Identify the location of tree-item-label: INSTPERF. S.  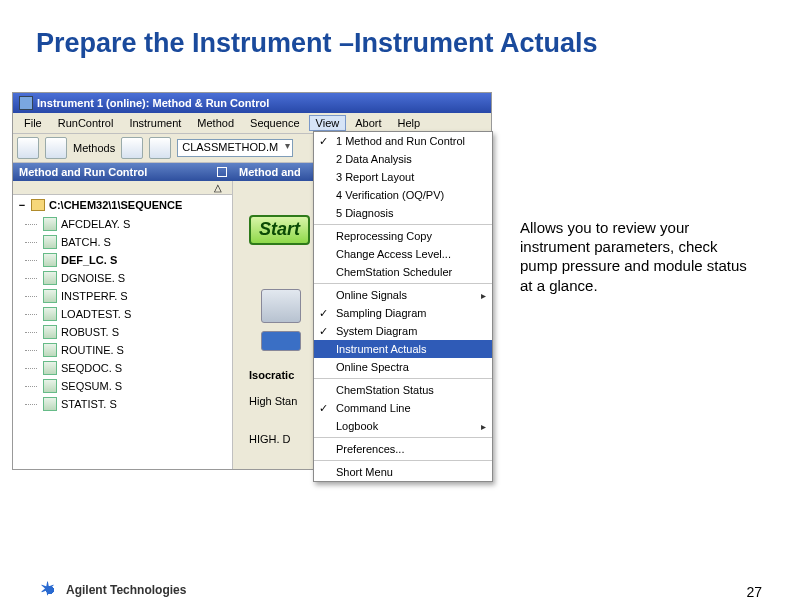
(94, 296).